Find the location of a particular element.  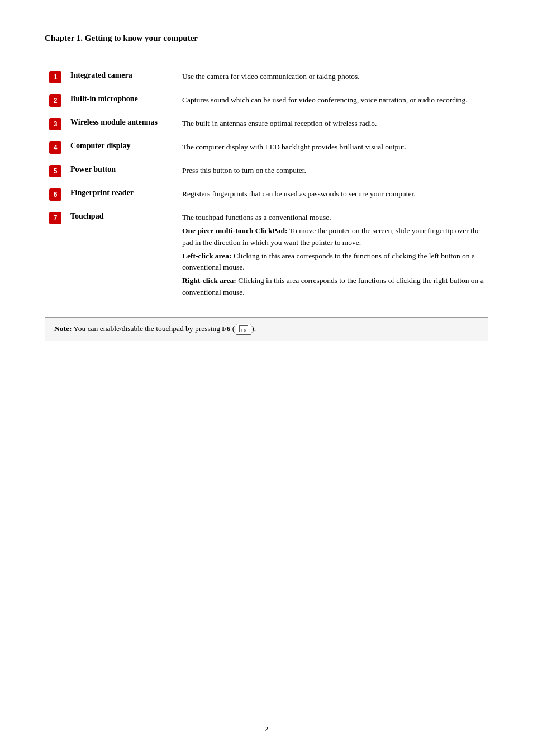

touchpad-key-icon: F6 is located at coordinates (244, 329).